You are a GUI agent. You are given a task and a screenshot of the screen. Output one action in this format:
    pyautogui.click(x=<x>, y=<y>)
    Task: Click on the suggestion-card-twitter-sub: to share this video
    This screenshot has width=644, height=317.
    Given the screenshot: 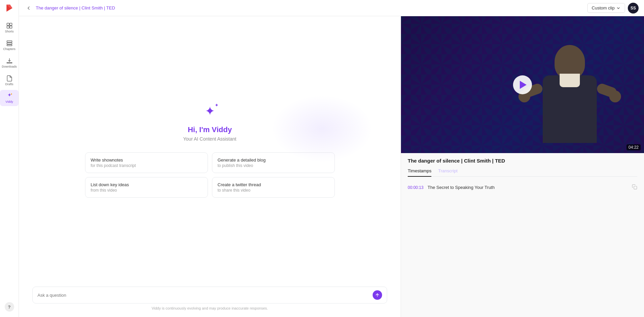 What is the action you would take?
    pyautogui.click(x=273, y=190)
    